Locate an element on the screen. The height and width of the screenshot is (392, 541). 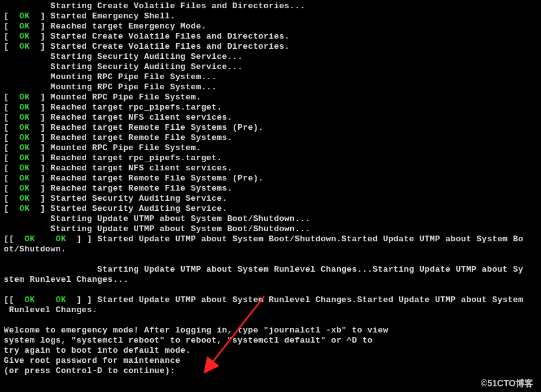
boot-line: ot/Shutdown. is located at coordinates (270, 250).